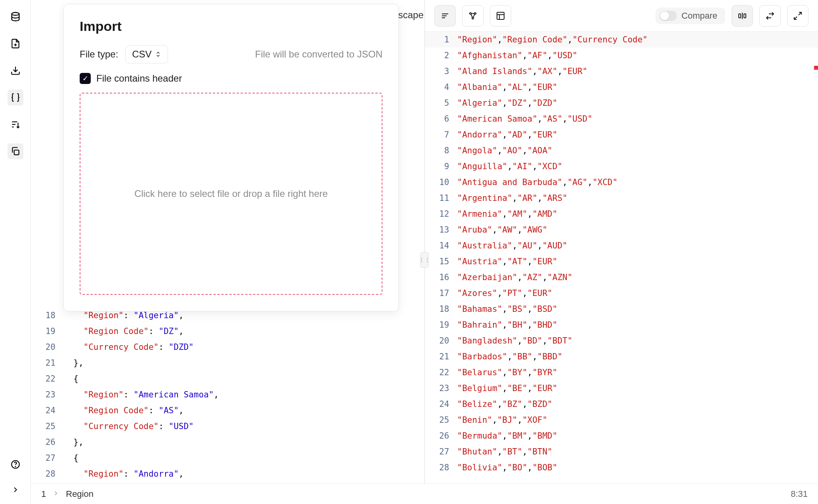 The height and width of the screenshot is (504, 818). I want to click on code-line: "Angola","AO","AOA", so click(638, 151).